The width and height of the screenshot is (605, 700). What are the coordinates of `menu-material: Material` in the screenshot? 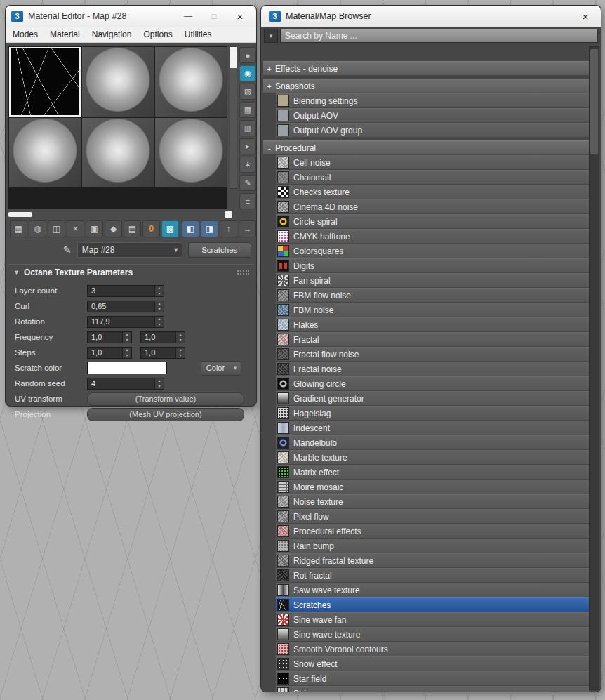 It's located at (65, 34).